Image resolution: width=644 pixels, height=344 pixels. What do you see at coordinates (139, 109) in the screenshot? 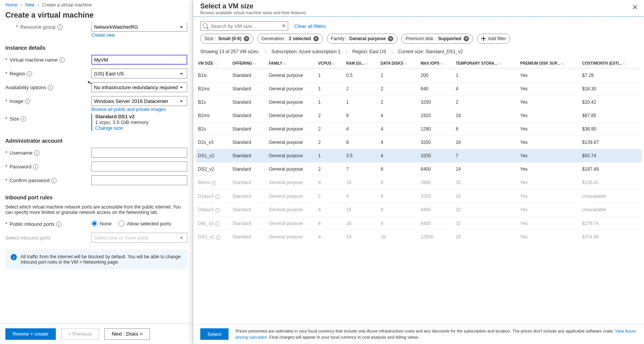
I see `browse-images-link: Browse all public and private images` at bounding box center [139, 109].